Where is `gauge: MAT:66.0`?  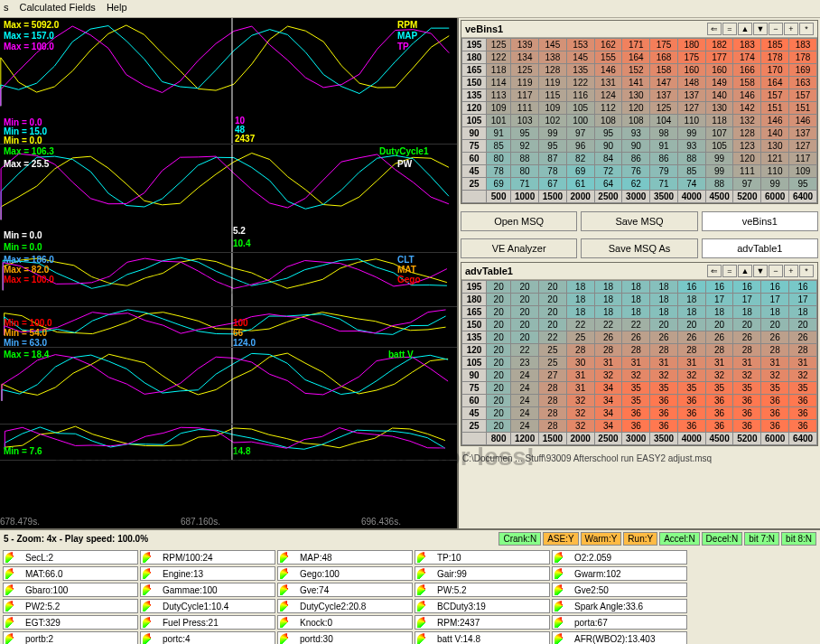 gauge: MAT:66.0 is located at coordinates (70, 574).